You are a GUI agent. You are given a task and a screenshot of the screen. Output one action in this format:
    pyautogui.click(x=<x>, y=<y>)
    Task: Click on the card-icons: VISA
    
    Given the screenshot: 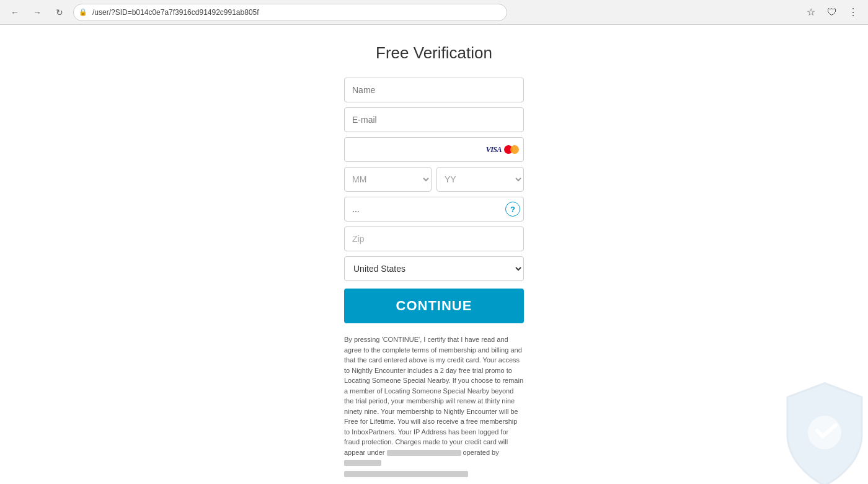 What is the action you would take?
    pyautogui.click(x=502, y=150)
    